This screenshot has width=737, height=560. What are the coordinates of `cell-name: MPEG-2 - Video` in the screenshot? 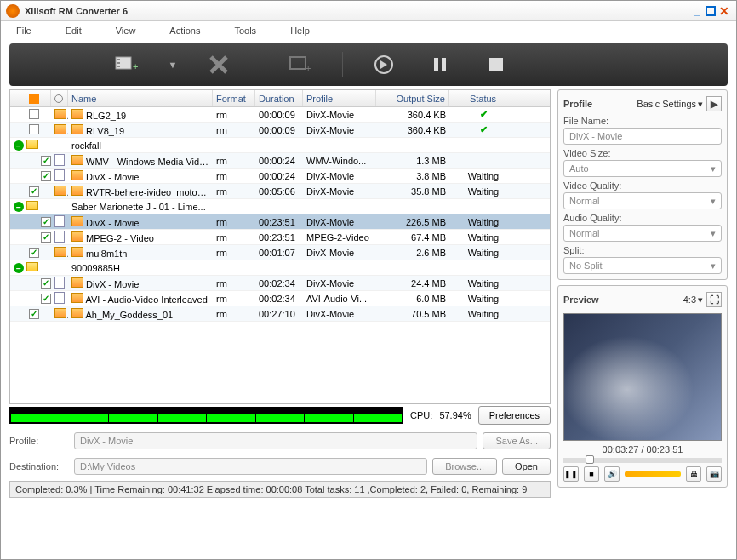 It's located at (140, 237).